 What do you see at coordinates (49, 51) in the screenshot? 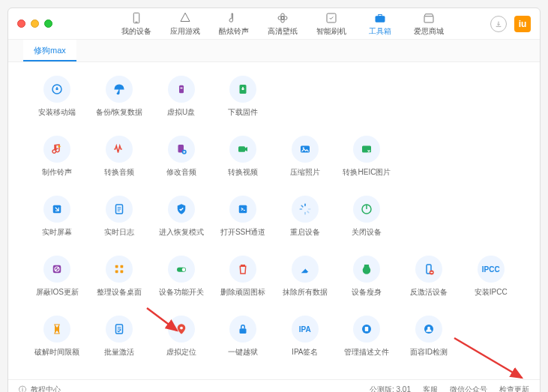
I see `tab-device: 修狗max` at bounding box center [49, 51].